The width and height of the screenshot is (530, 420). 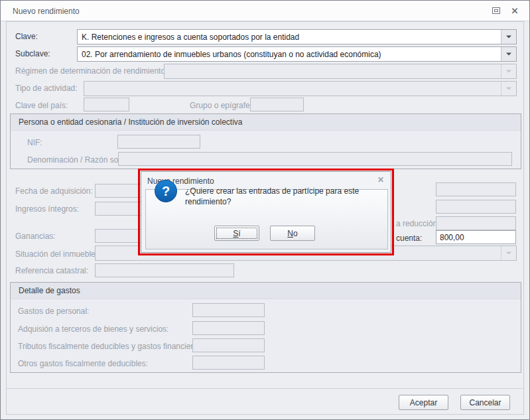 I want to click on subclave-select: 02. Por arrendamiento de inmuebles urban…, so click(x=297, y=54).